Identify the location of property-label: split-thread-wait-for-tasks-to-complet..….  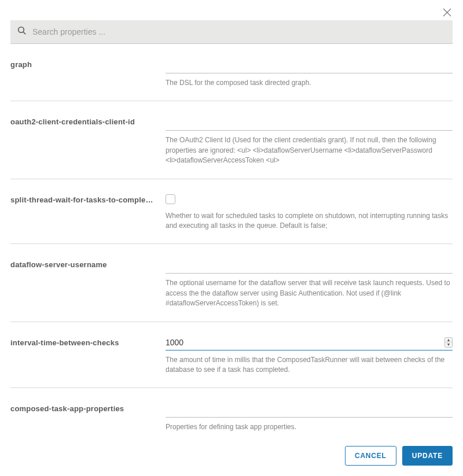
(82, 213).